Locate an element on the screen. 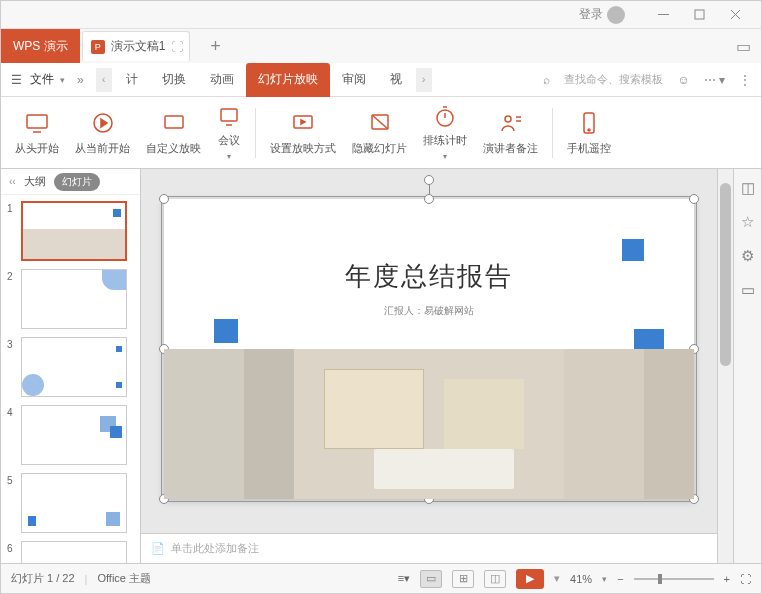  remote-button: 手机遥控 is located at coordinates (589, 133).